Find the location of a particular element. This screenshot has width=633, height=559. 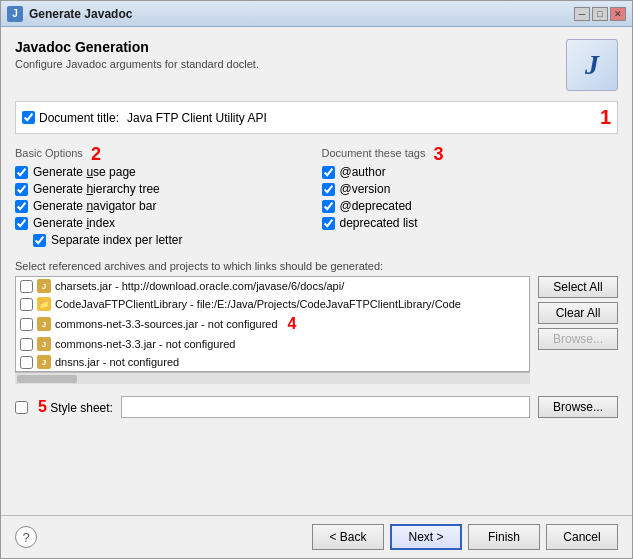

document-title-label: Document title: is located at coordinates (70, 118).